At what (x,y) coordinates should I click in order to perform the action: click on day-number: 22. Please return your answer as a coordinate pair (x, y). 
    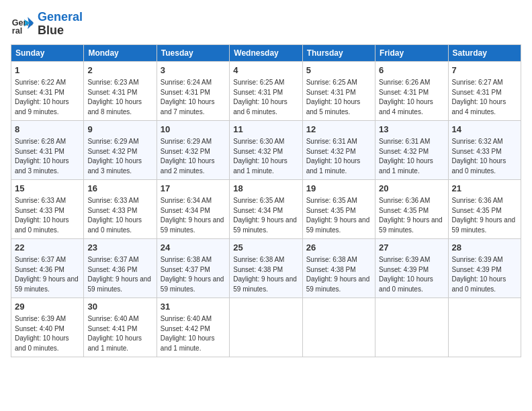
    Looking at the image, I should click on (47, 248).